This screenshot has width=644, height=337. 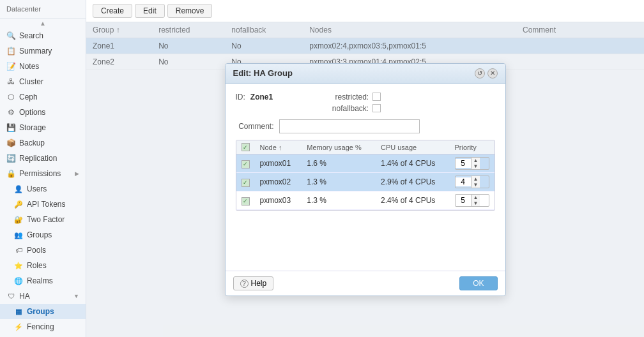 What do you see at coordinates (43, 296) in the screenshot?
I see `sidebar-item-ha: 🛡 HA ▼` at bounding box center [43, 296].